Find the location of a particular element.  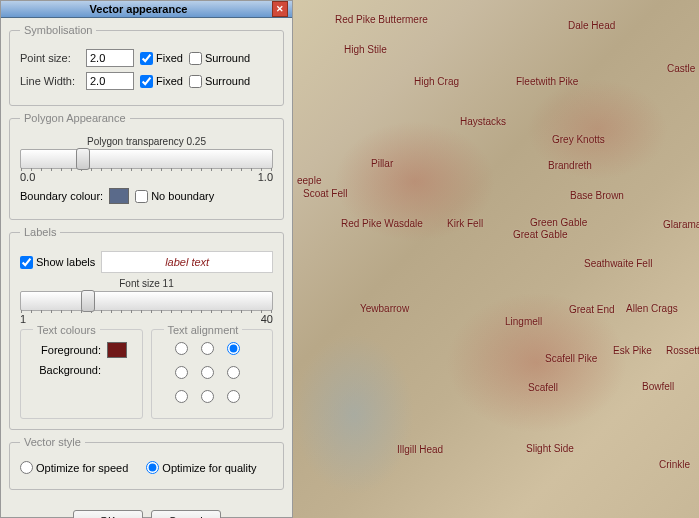

symbolisation-legend: Symbolisation is located at coordinates (58, 30).